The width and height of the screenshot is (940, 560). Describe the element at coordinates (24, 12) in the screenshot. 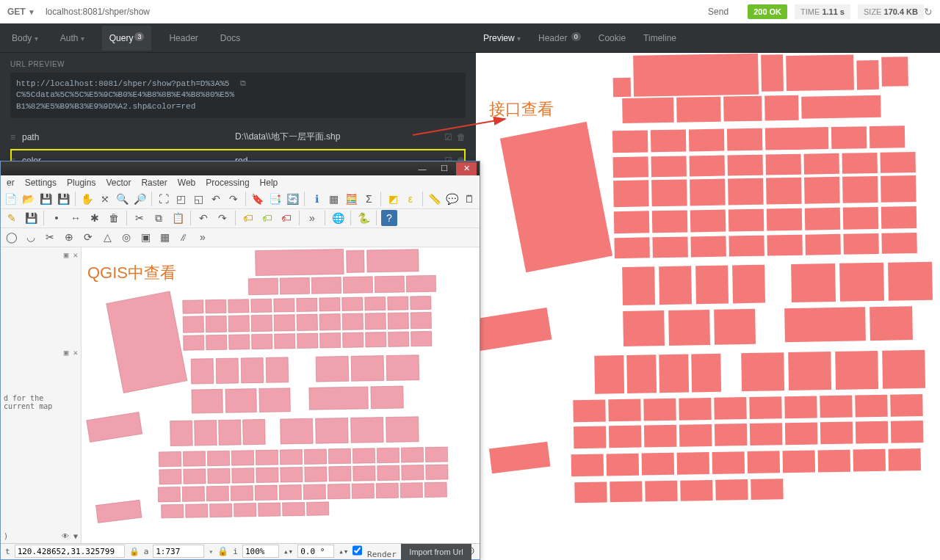

I see `http-method-dropdown: GET ▼` at that location.